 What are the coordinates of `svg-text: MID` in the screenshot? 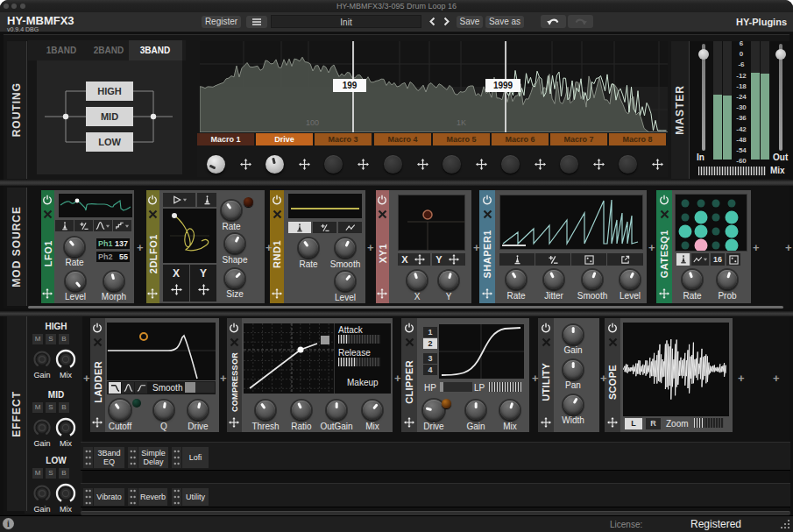 It's located at (110, 117).